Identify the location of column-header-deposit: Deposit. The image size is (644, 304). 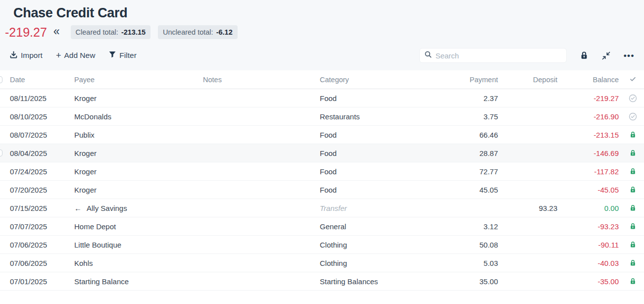
(530, 80).